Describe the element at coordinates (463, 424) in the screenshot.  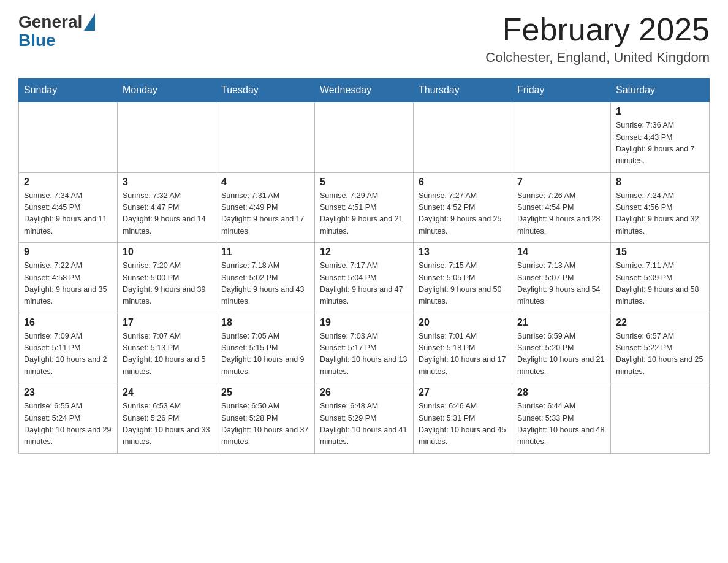
I see `day-info: Sunrise: 6:46 AMSunset: 5:31 PMDaylight:…` at that location.